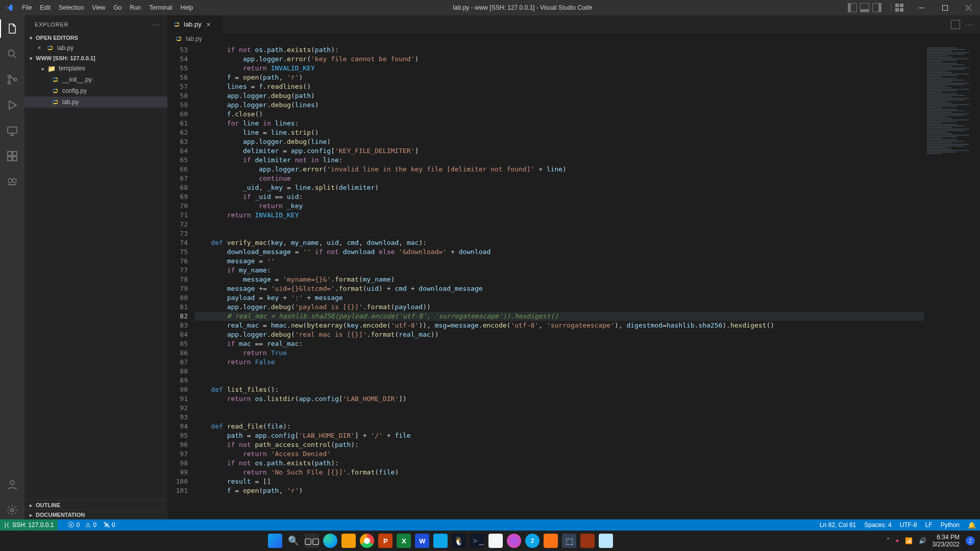  I want to click on file-init: __init__.py, so click(96, 80).